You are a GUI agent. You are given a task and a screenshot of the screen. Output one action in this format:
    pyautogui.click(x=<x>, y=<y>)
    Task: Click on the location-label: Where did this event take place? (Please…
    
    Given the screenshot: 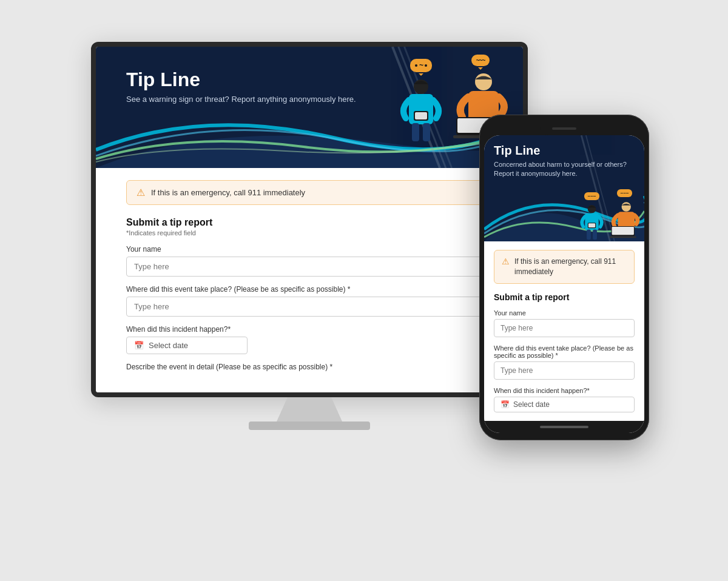 What is the action you would take?
    pyautogui.click(x=309, y=289)
    